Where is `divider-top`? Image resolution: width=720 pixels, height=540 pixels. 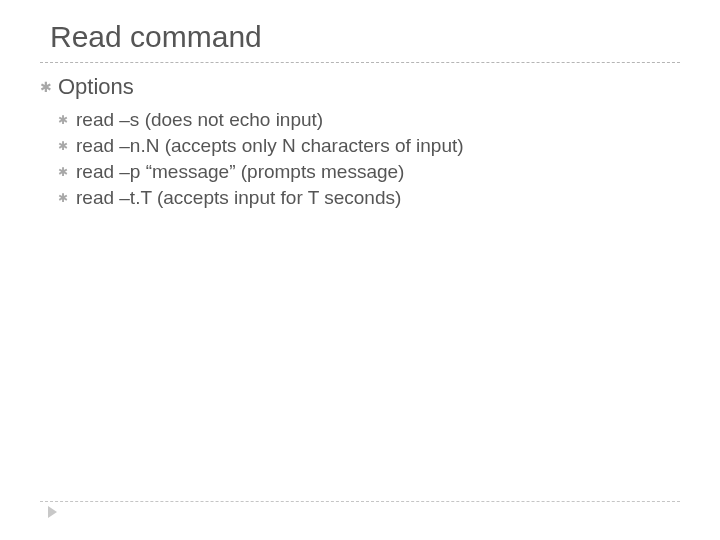 divider-top is located at coordinates (360, 62).